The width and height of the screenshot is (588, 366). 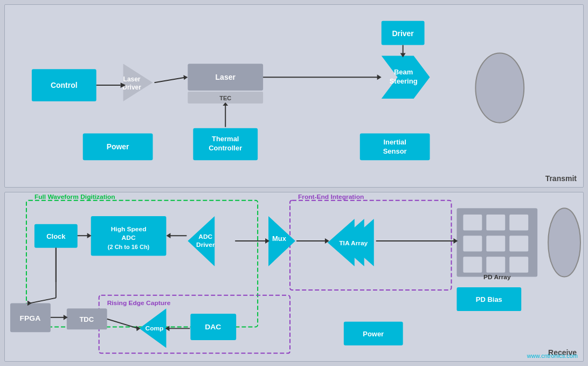 I want to click on watermark: www.cntronics.com, so click(x=552, y=356).